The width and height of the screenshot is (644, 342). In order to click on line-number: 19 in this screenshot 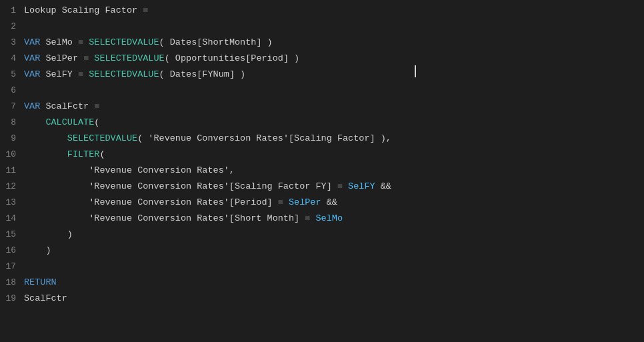, I will do `click(11, 299)`.